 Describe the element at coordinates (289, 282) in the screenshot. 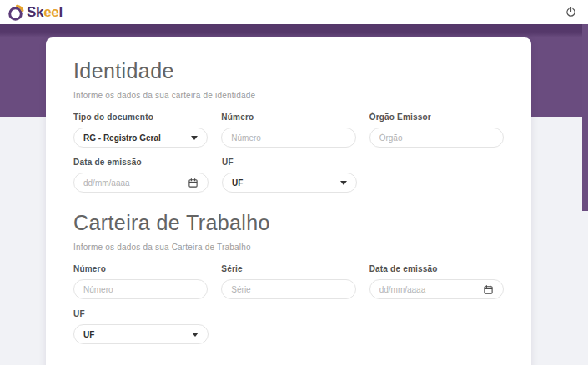

I see `carteira-row-1: Número Série Data de emissão` at that location.